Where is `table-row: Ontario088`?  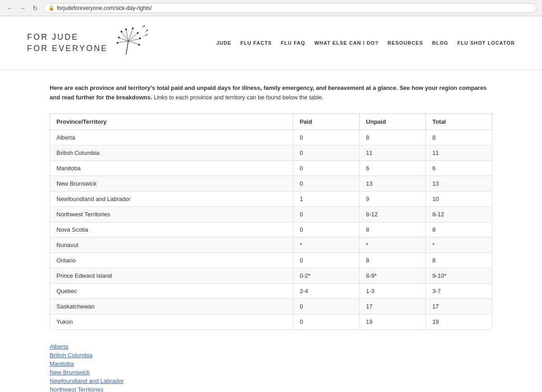
table-row: Ontario088 is located at coordinates (271, 260).